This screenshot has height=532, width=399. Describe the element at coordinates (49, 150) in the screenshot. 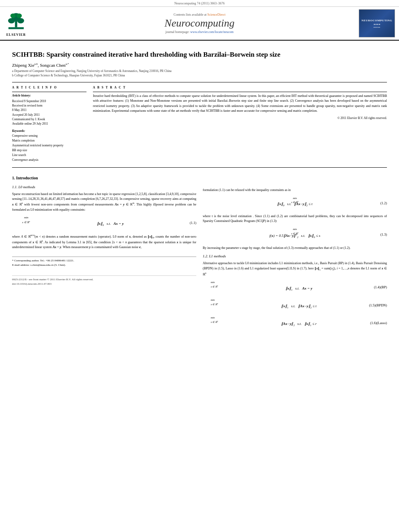

I see `keyword-4: BB step size` at that location.